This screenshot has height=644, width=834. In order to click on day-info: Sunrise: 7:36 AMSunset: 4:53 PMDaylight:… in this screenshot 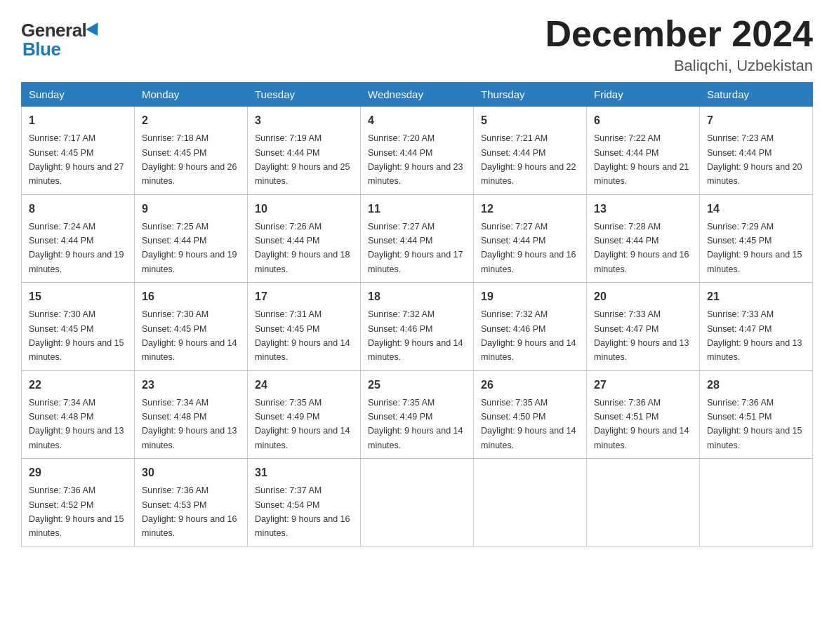, I will do `click(190, 512)`.